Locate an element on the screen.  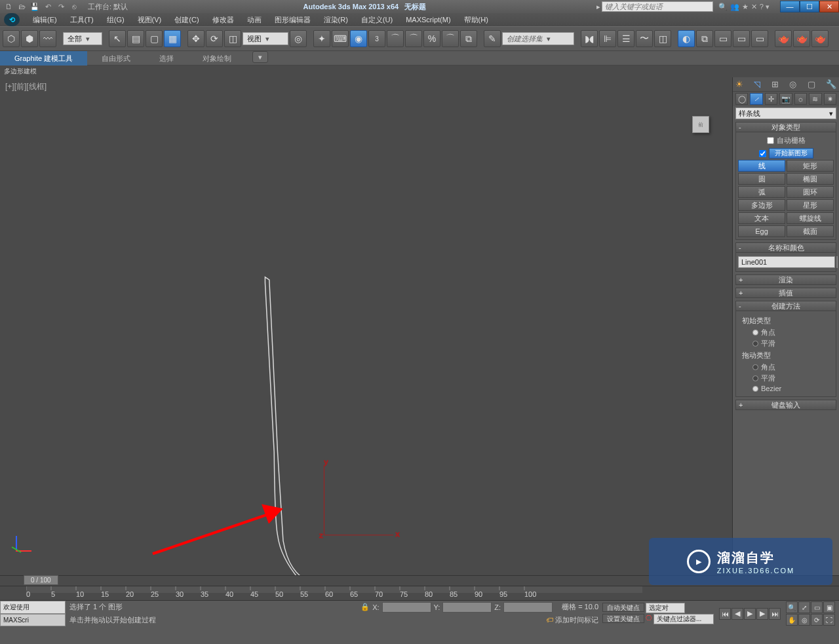
nav-walk-icon: ◎ is located at coordinates (804, 620).